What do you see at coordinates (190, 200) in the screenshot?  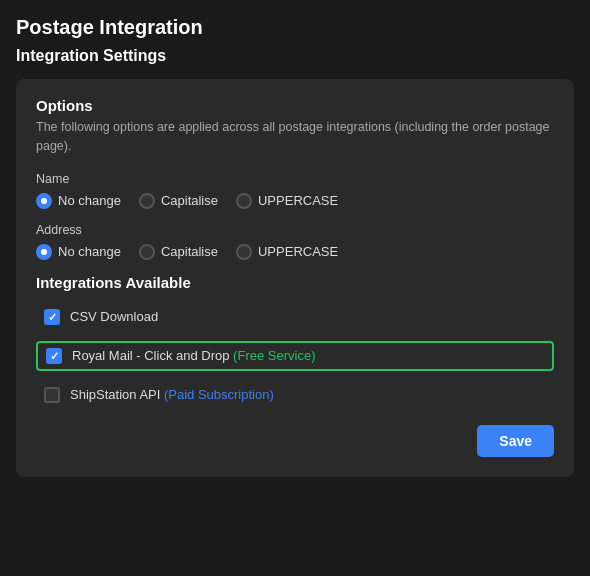 I see `name-capitalise-label: Capitalise` at bounding box center [190, 200].